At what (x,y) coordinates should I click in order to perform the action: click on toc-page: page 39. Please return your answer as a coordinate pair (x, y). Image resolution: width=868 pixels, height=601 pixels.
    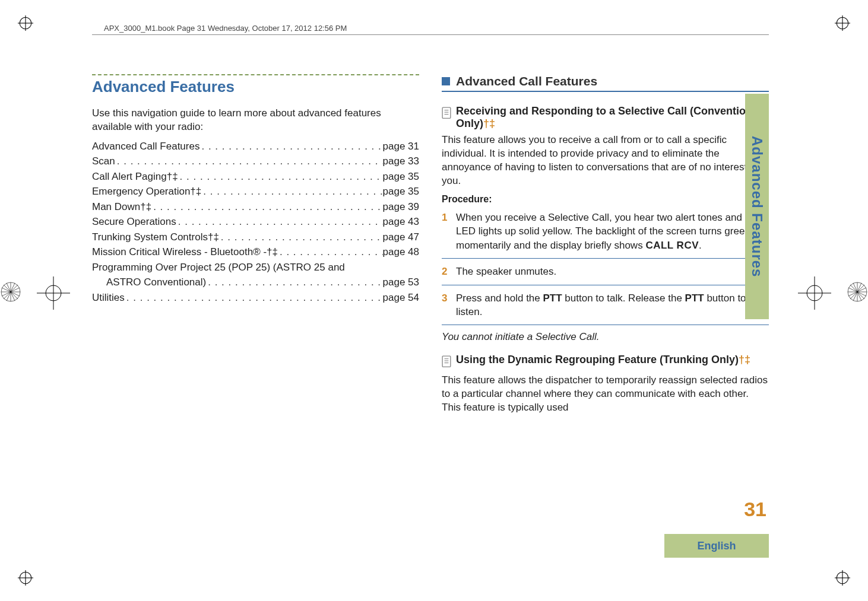
    Looking at the image, I should click on (401, 207).